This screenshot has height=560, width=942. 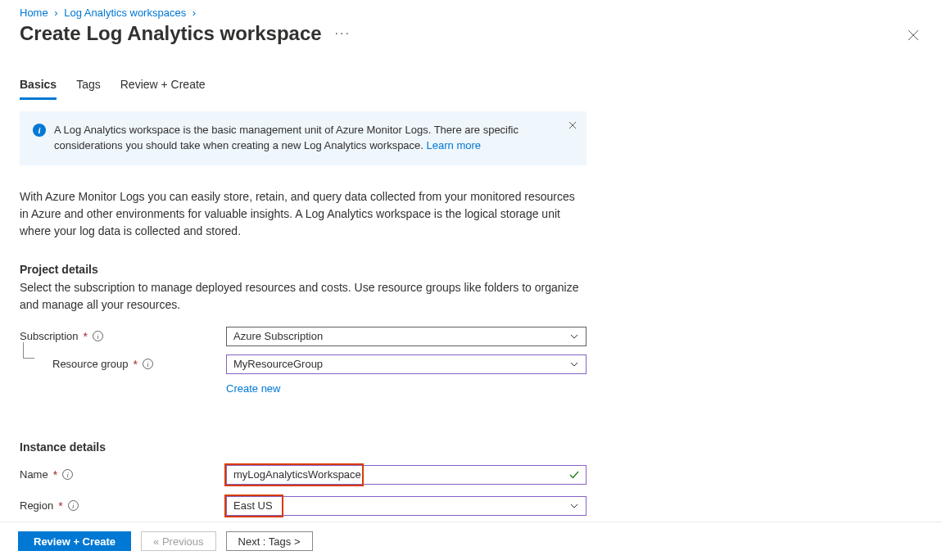 What do you see at coordinates (269, 541) in the screenshot?
I see `next-button: Next : Tags >` at bounding box center [269, 541].